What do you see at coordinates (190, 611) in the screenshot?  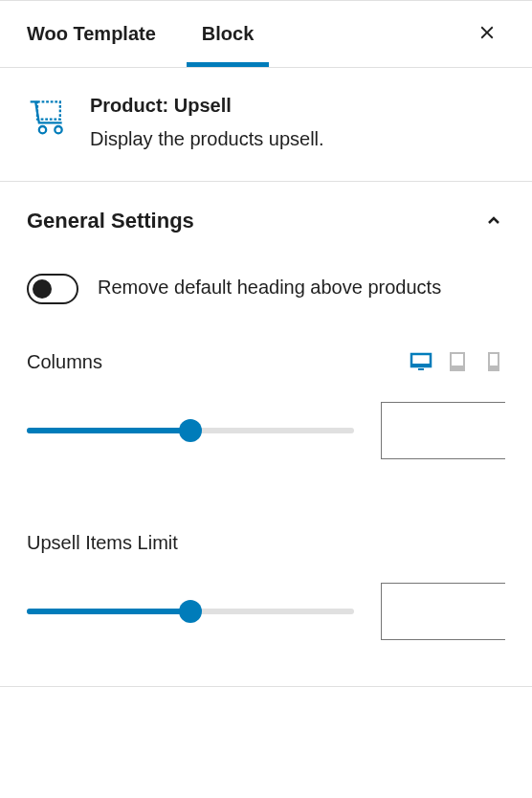 I see `upsell-limit-slider` at bounding box center [190, 611].